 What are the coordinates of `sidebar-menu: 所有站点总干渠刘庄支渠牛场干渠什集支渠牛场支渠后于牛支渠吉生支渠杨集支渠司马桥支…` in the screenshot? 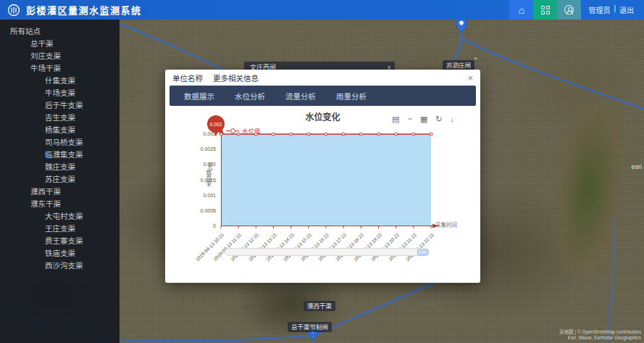 It's located at (59, 149).